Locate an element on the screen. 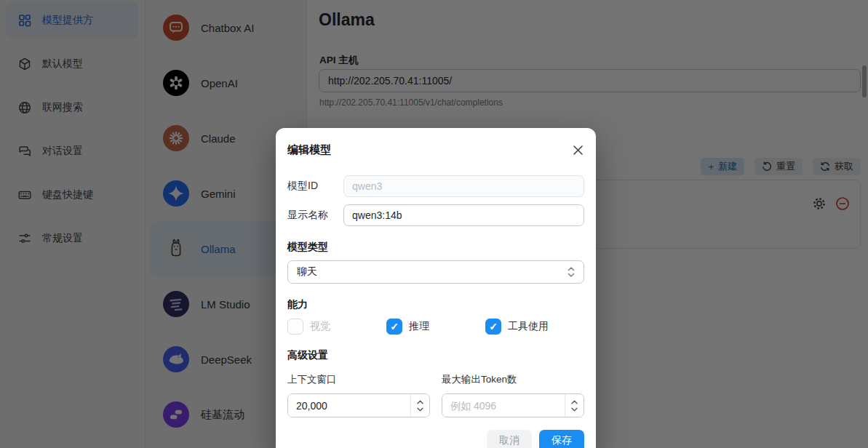 Image resolution: width=868 pixels, height=448 pixels. dialog-title: 编辑模型 is located at coordinates (309, 150).